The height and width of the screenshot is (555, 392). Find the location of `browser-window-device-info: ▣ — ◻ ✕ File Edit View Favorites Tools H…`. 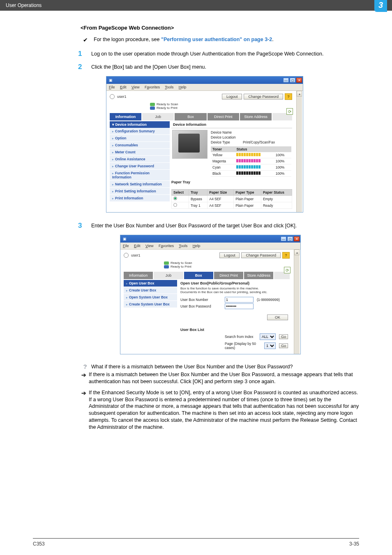

browser-window-device-info: ▣ — ◻ ✕ File Edit View Favorites Tools H… is located at coordinates (205, 144).